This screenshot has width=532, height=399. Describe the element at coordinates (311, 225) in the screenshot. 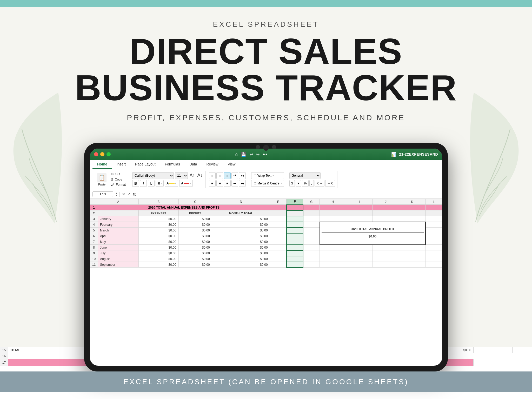

I see `cell-4g` at that location.